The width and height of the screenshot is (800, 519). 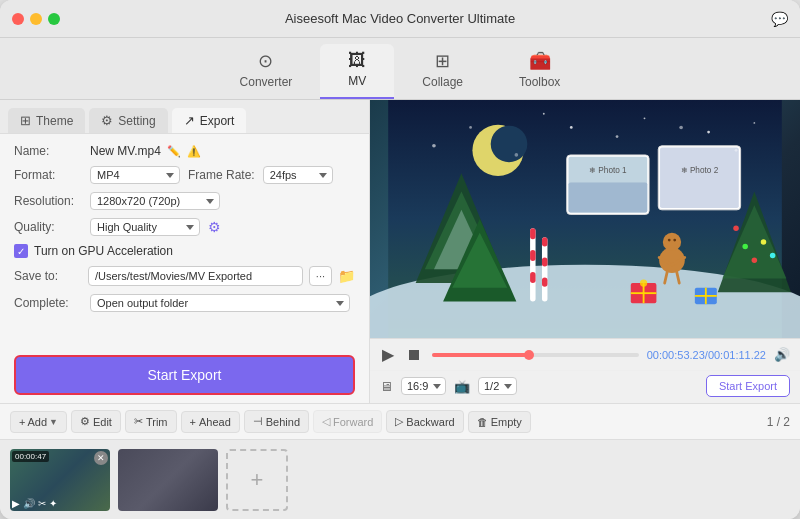 I want to click on saveto-path: /Users/test/Movies/MV Exported, so click(x=196, y=276).